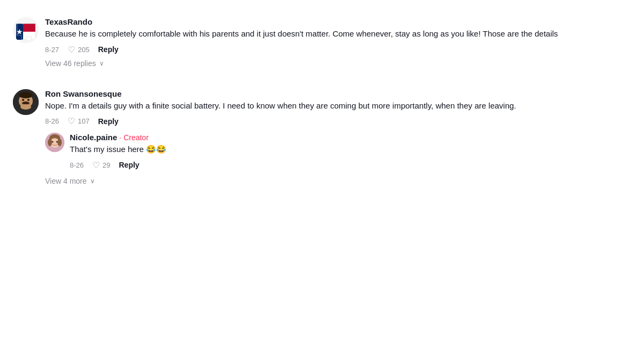 This screenshot has height=339, width=644. Describe the element at coordinates (84, 49) in the screenshot. I see `comment-1-likes-count: 205` at that location.